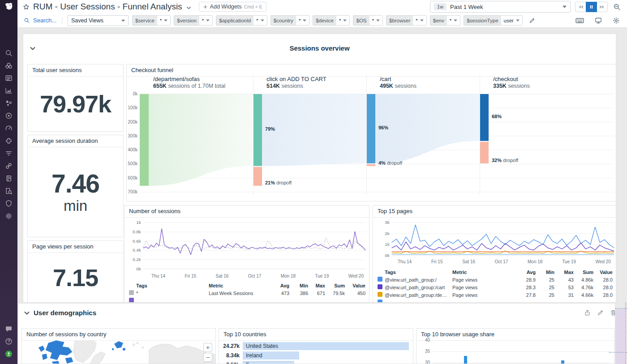 The image size is (627, 364). Describe the element at coordinates (241, 21) in the screenshot. I see `template-variable-applicationId: $applicationId*` at that location.